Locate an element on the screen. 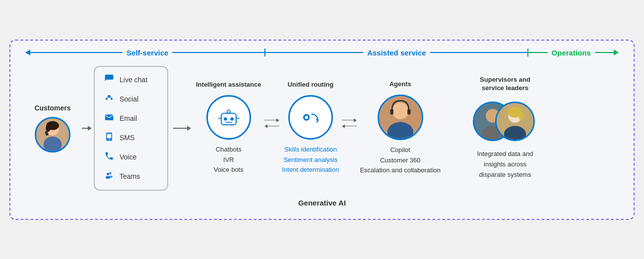 The image size is (644, 259). ur-desc: Skills identification Sentiment analysis… is located at coordinates (311, 160).